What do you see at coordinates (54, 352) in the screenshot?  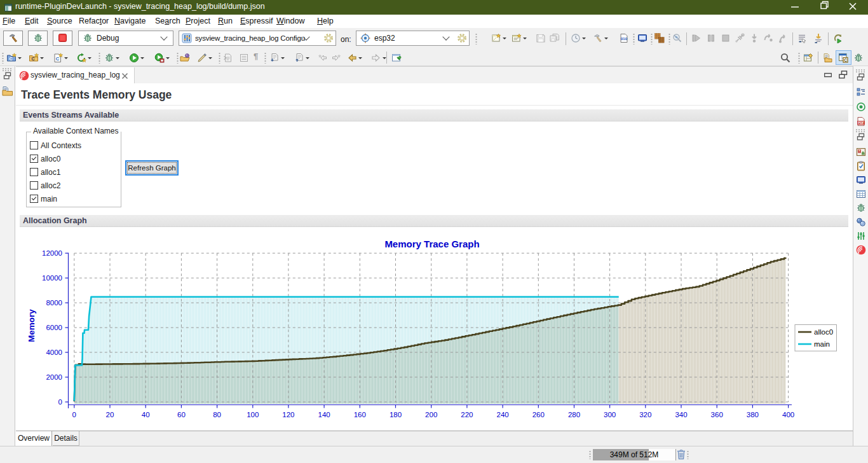 I see `svg-text: 4000` at bounding box center [54, 352].